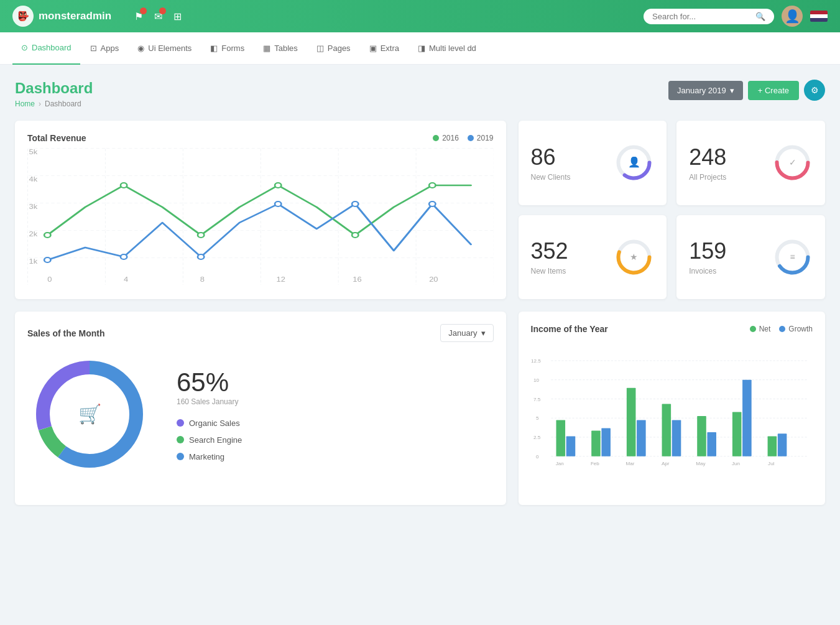  Describe the element at coordinates (261, 216) in the screenshot. I see `revenue-chart: 5k 4k 3k 2k 1k 0 4 8 12 16 20` at that location.